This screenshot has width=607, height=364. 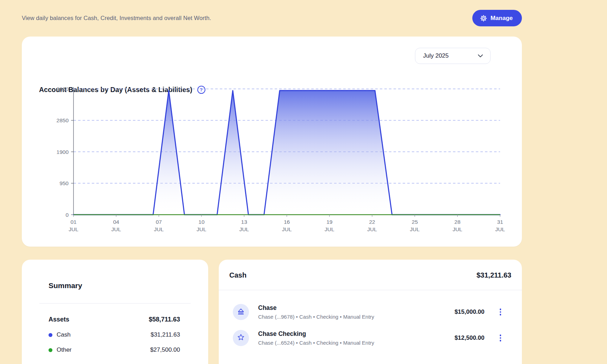 I want to click on cash-dot-icon, so click(x=51, y=335).